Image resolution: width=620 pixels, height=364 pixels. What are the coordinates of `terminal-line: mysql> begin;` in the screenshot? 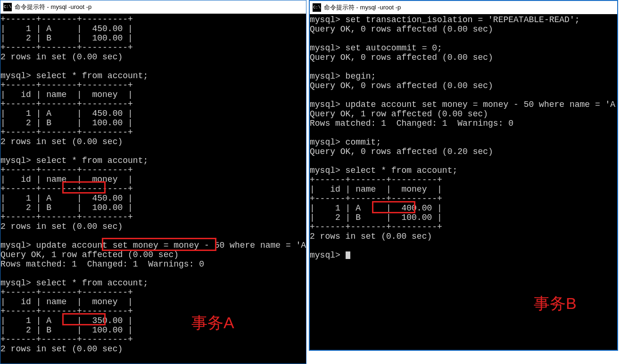 It's located at (463, 76).